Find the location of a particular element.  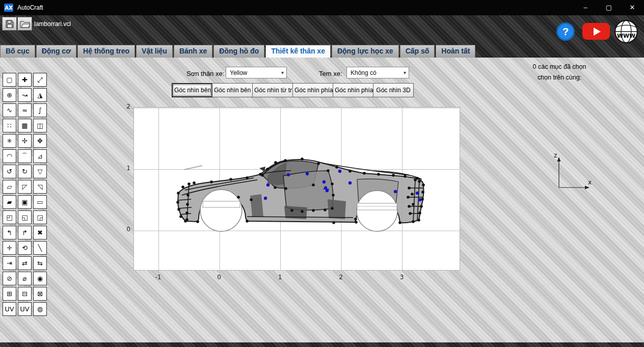

uv-car-button: UV is located at coordinates (24, 309).